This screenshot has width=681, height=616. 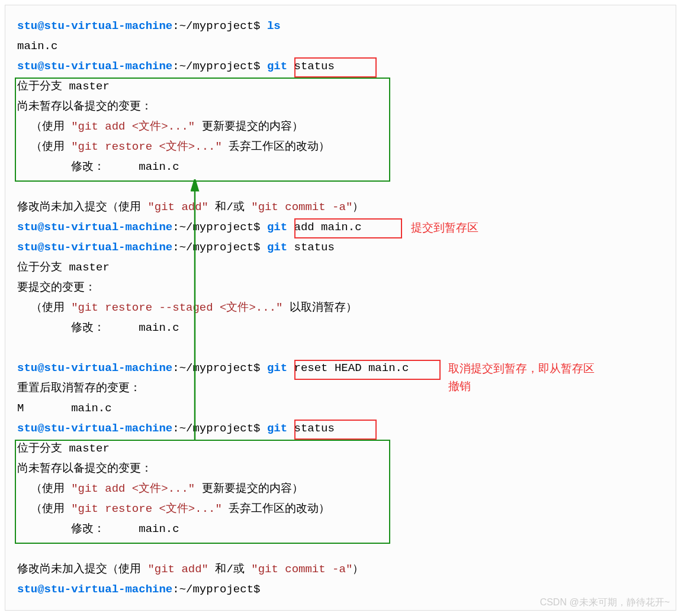 I want to click on annotation-cancel-2: 撤销, so click(x=460, y=386).